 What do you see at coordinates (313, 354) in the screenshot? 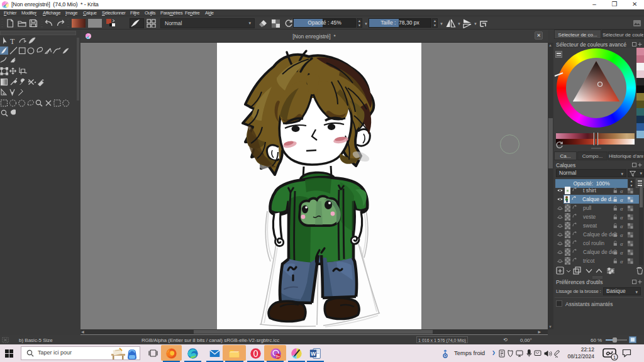
I see `svg-text: W` at bounding box center [313, 354].